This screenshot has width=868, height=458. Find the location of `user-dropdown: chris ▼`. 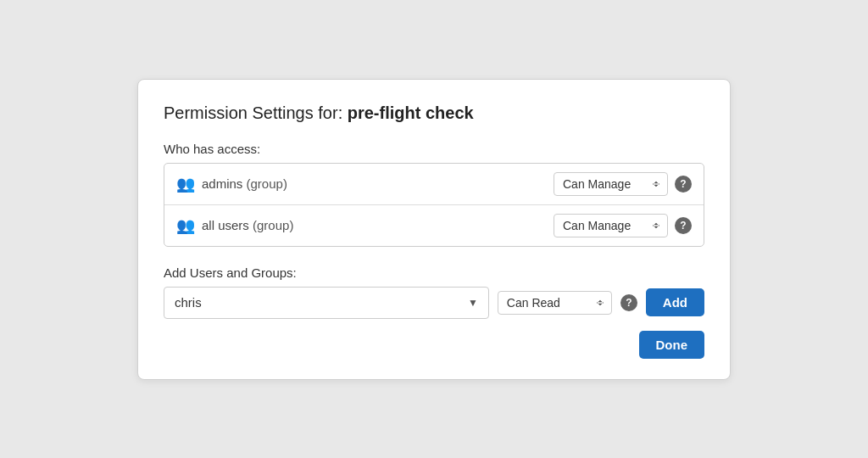

user-dropdown: chris ▼ is located at coordinates (326, 303).